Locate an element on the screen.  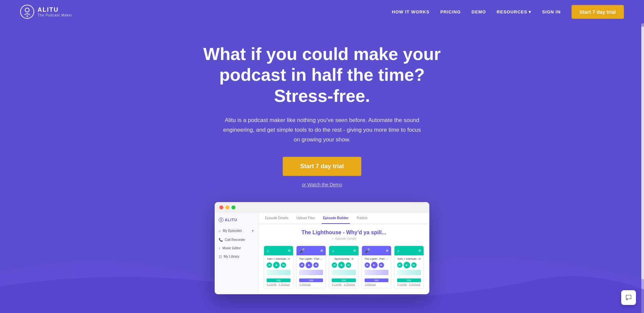
phone-icon: 📞 is located at coordinates (221, 240).